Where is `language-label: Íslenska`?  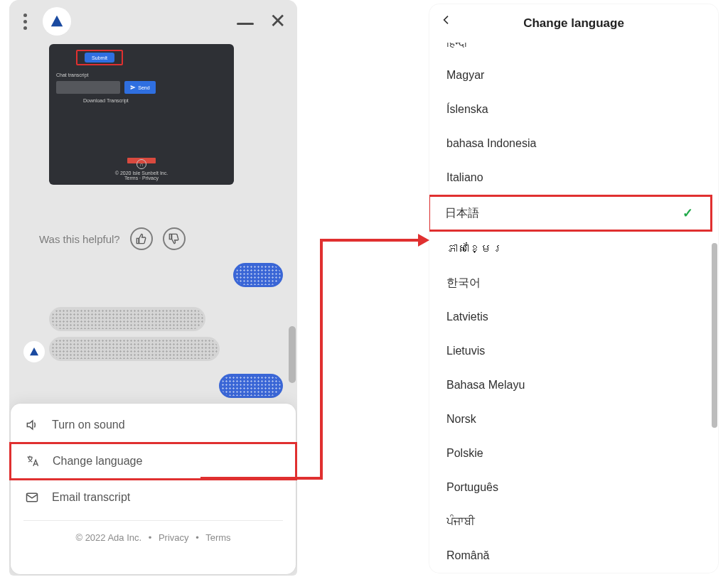
language-label: Íslenska is located at coordinates (468, 109).